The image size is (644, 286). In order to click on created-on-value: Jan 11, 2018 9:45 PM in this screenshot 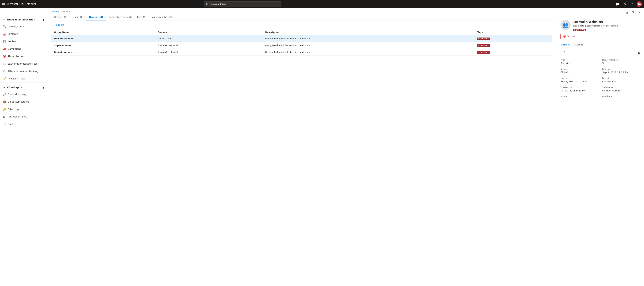, I will do `click(580, 91)`.